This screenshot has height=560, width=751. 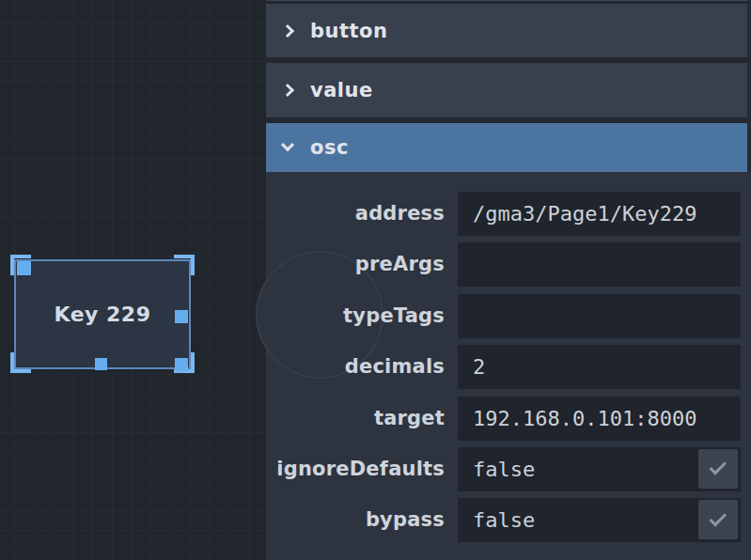 I want to click on field-value: 192.168.0.101:8000, so click(x=585, y=419).